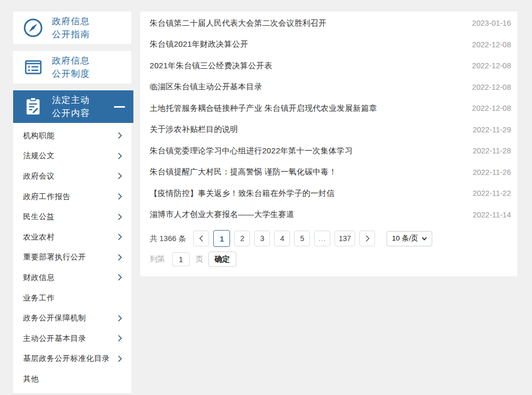 Image resolution: width=532 pixels, height=395 pixels. Describe the element at coordinates (330, 215) in the screenshot. I see `news-row: 淄博市人才创业大赛报名——大学生赛道 2022-11-14` at that location.